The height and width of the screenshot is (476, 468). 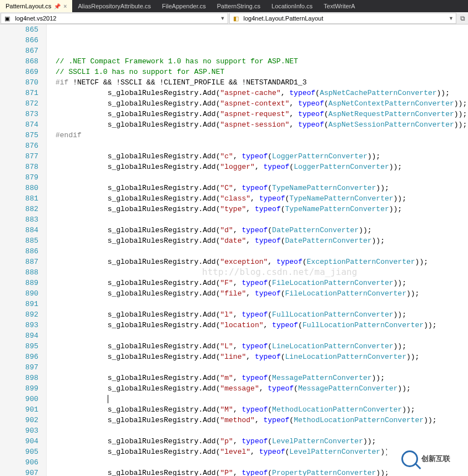 I want to click on line-number: 889, so click(x=21, y=283).